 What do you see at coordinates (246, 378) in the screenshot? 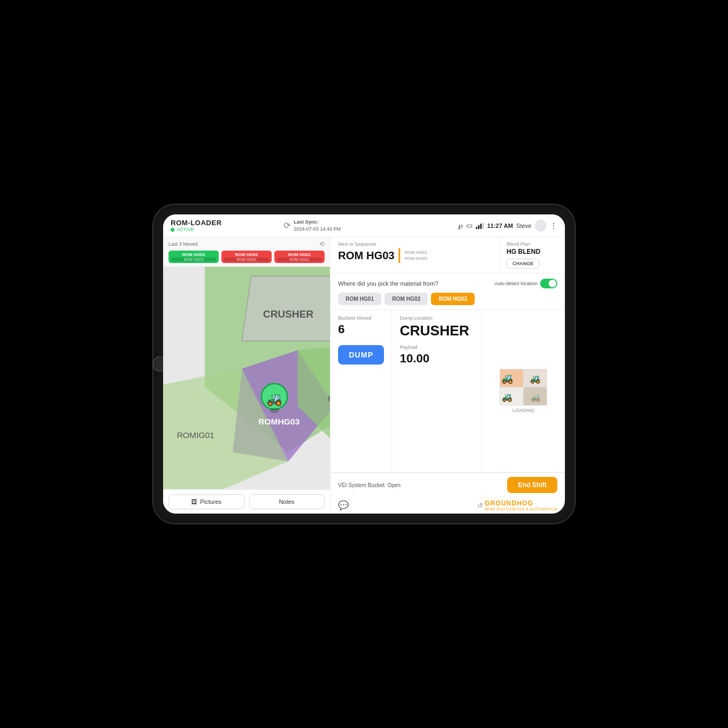
I see `map-svg: CRUSHER ROM ROMIG01 ROMHG02 ROMHG03 🚜` at bounding box center [246, 378].